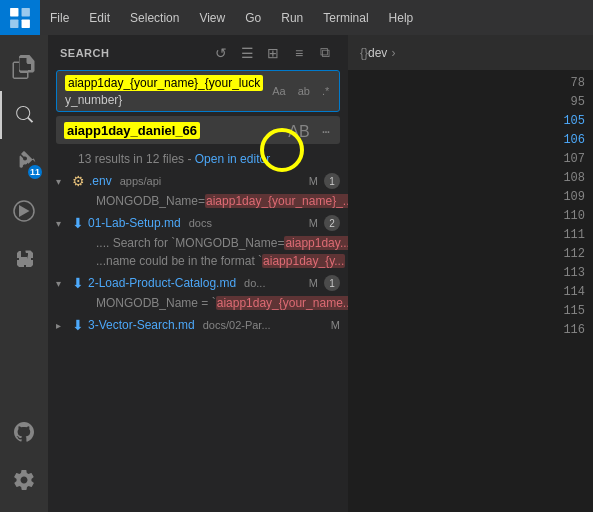 This screenshot has height=512, width=593. What do you see at coordinates (299, 53) in the screenshot?
I see `collapse-all-button: ≡` at bounding box center [299, 53].